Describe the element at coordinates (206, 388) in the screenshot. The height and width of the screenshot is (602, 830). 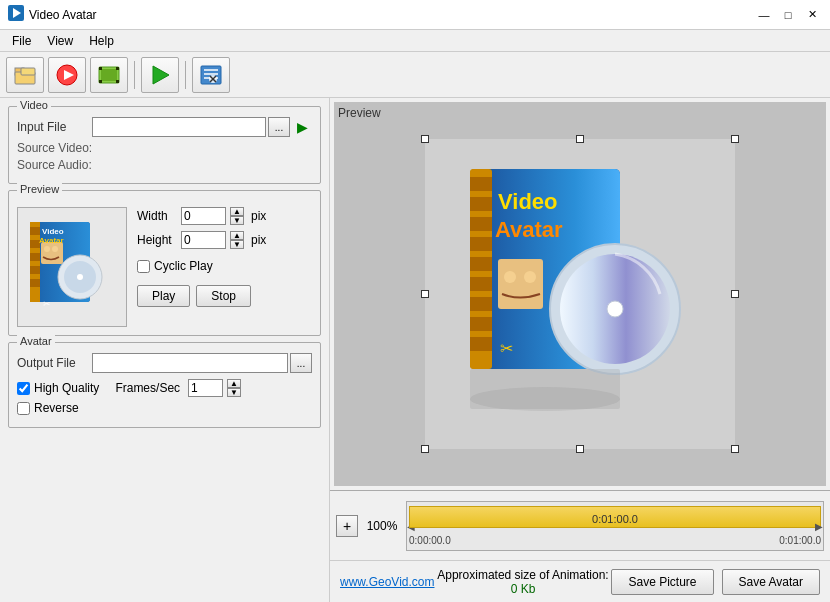
I see `frames-input` at that location.